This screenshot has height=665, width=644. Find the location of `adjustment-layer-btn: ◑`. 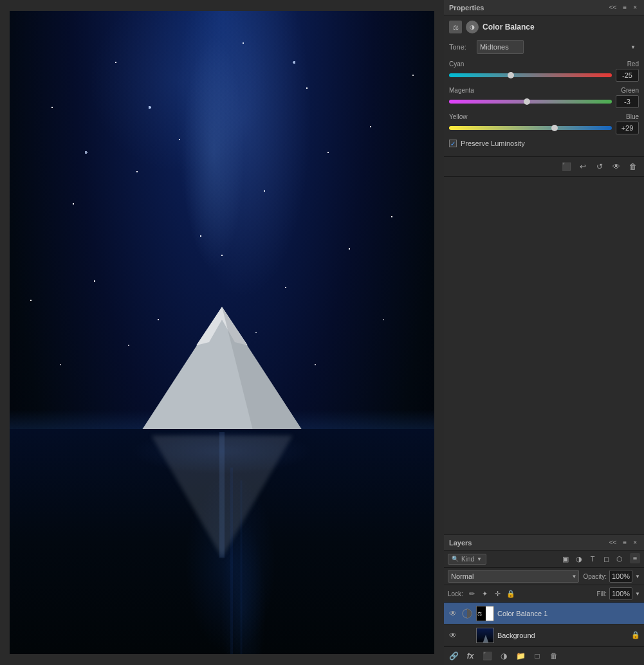

adjustment-layer-btn: ◑ is located at coordinates (504, 656).